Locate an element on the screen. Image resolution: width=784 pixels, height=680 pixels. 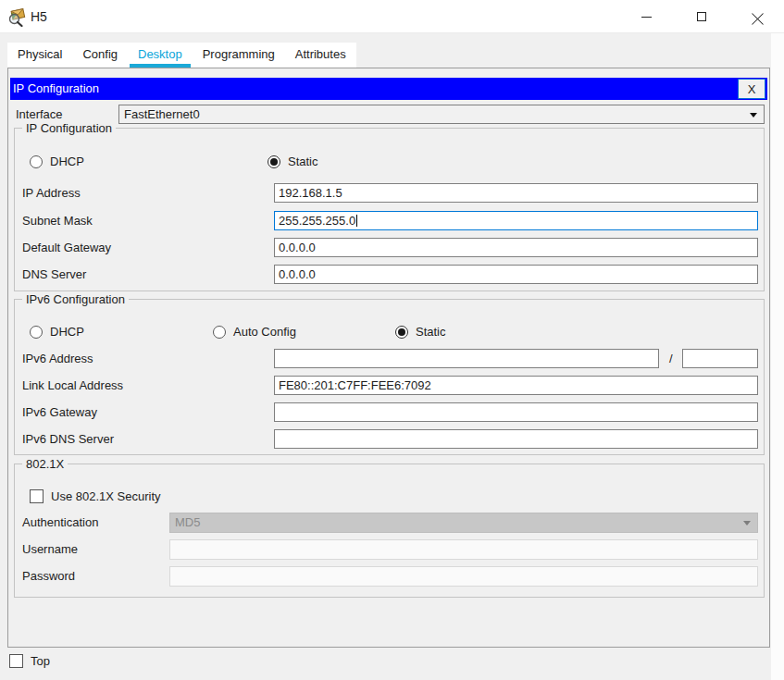
subnet-mask-input: 255.255.255.0 is located at coordinates (516, 220).